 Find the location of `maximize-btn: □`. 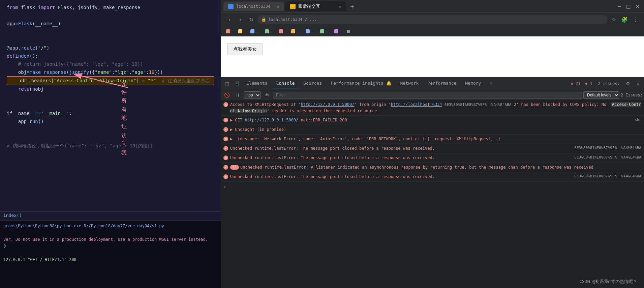

maximize-btn: □ is located at coordinates (628, 6).